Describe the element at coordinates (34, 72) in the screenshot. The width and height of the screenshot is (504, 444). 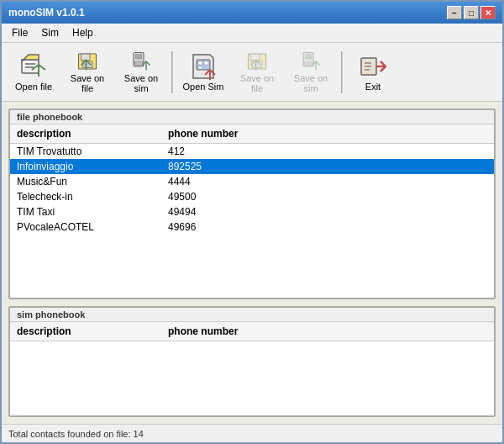
I see `open-file-button: Open file` at that location.